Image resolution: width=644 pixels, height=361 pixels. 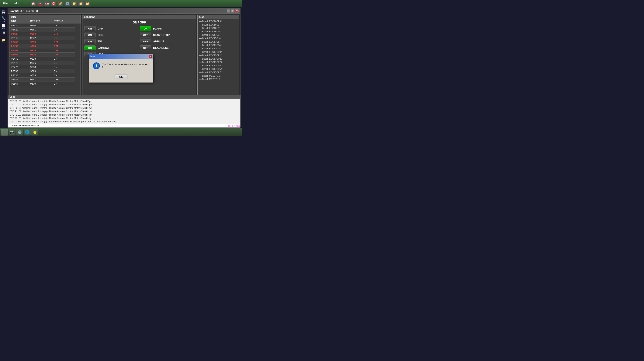 What do you see at coordinates (93, 56) in the screenshot?
I see `dialog-title: Info` at bounding box center [93, 56].